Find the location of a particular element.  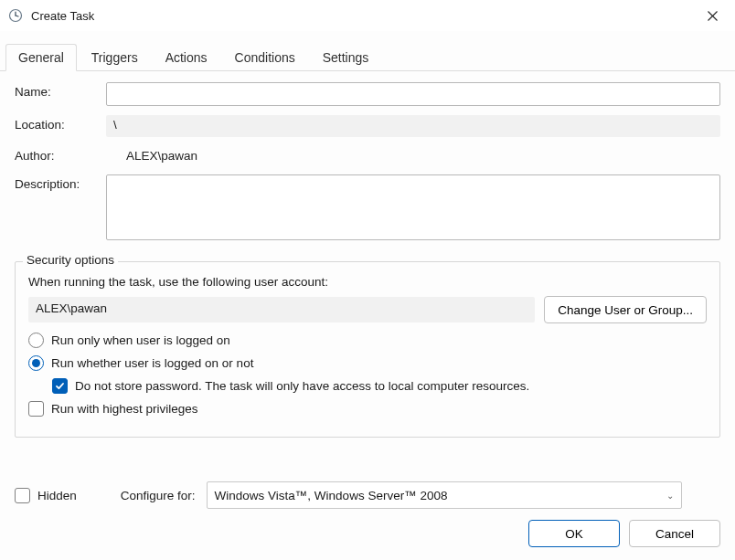

hidden-label: Hidden is located at coordinates (57, 495).